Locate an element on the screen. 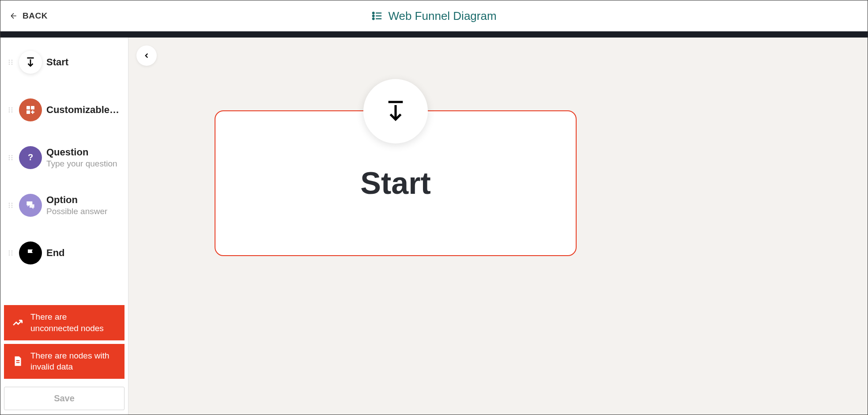 The height and width of the screenshot is (415, 868). flag-icon is located at coordinates (30, 253).